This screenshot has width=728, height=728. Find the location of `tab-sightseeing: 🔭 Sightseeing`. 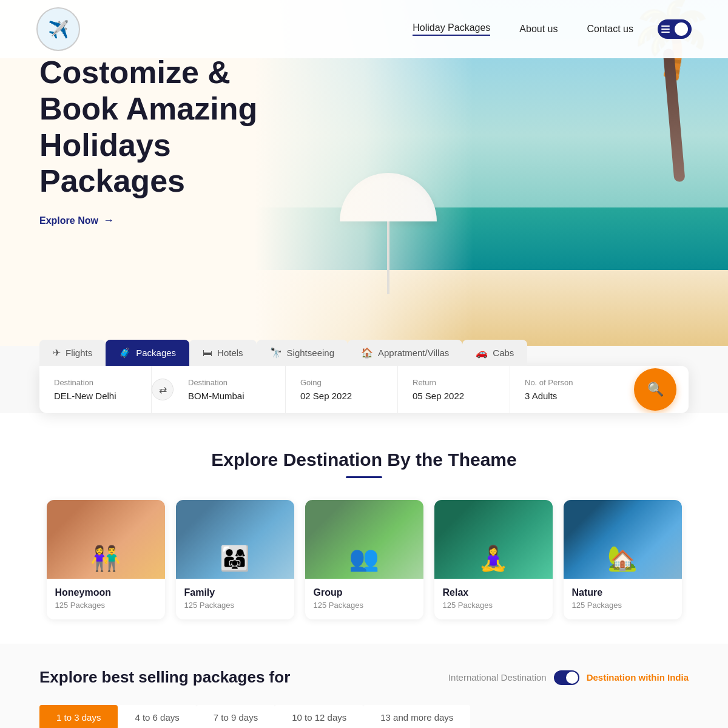

tab-sightseeing: 🔭 Sightseeing is located at coordinates (302, 353).